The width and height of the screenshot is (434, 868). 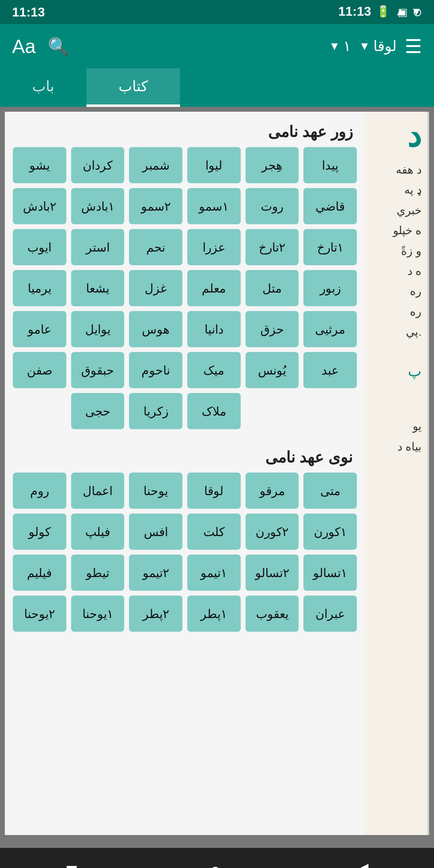 I want to click on tab-kitab: کتاب, so click(x=133, y=88).